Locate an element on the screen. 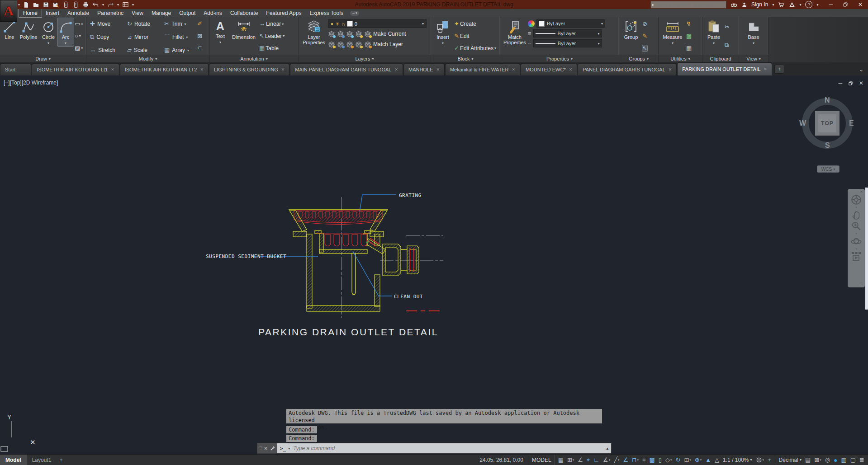 The width and height of the screenshot is (868, 465). redo-icon is located at coordinates (110, 5).